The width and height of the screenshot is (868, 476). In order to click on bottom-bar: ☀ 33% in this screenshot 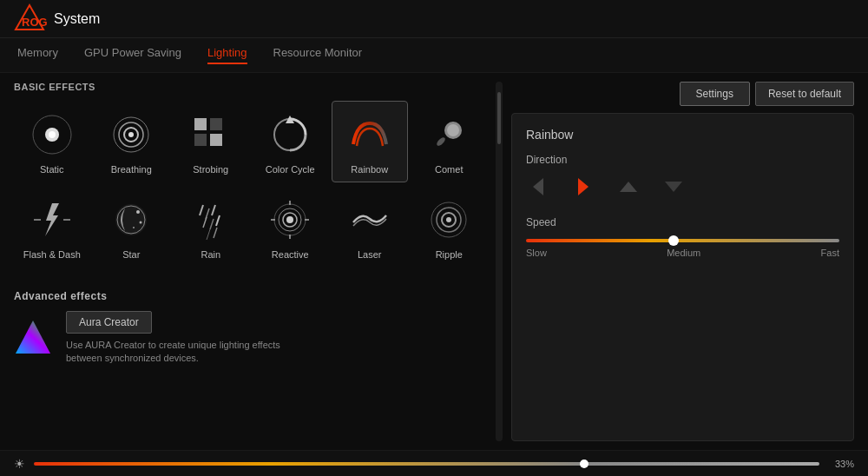, I will do `click(434, 463)`.